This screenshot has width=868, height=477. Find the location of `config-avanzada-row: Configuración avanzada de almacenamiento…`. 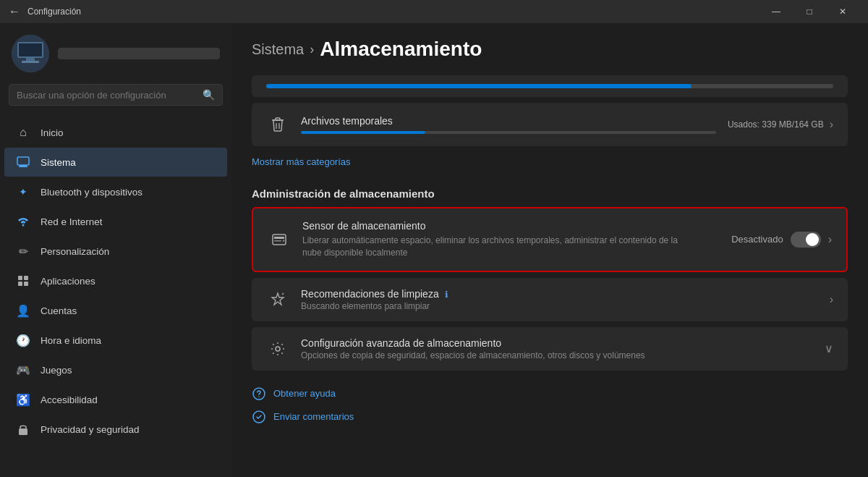

config-avanzada-row: Configuración avanzada de almacenamiento… is located at coordinates (550, 349).